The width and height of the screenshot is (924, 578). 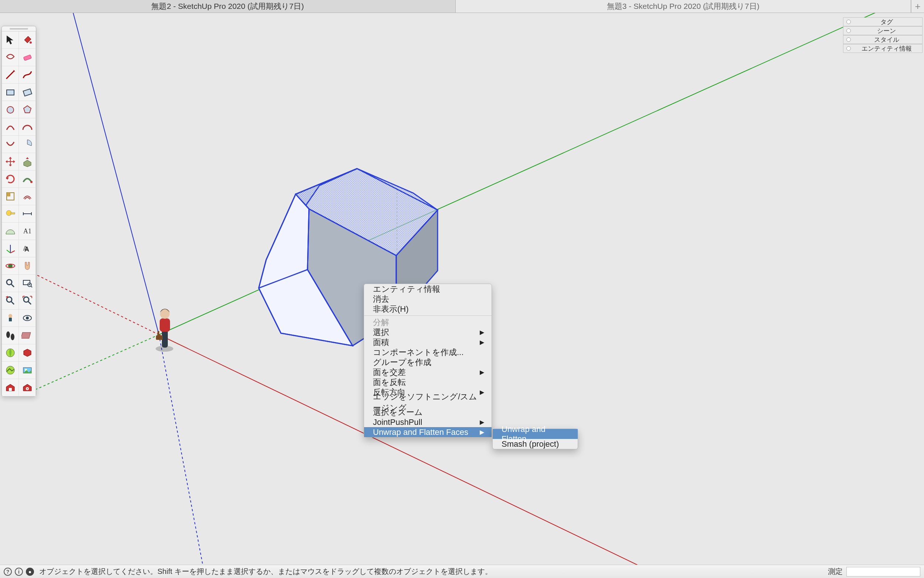 I want to click on look-around-tool, so click(x=28, y=318).